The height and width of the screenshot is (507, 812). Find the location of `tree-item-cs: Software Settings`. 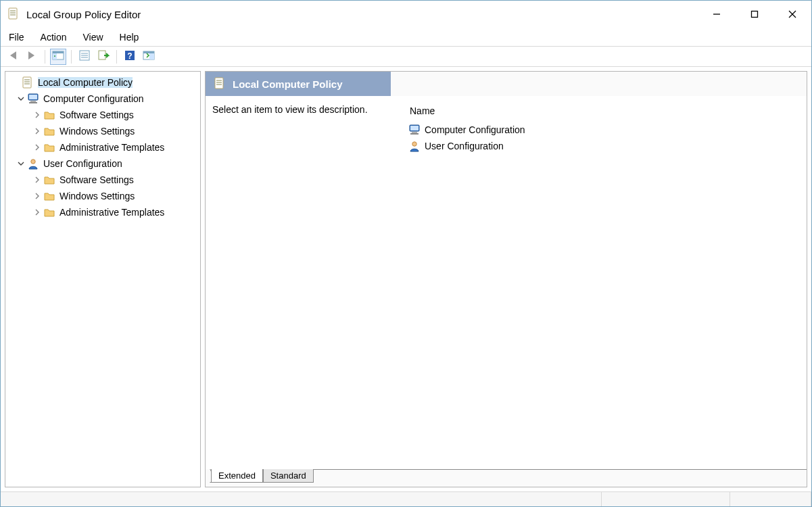

tree-item-cs: Software Settings is located at coordinates (103, 115).